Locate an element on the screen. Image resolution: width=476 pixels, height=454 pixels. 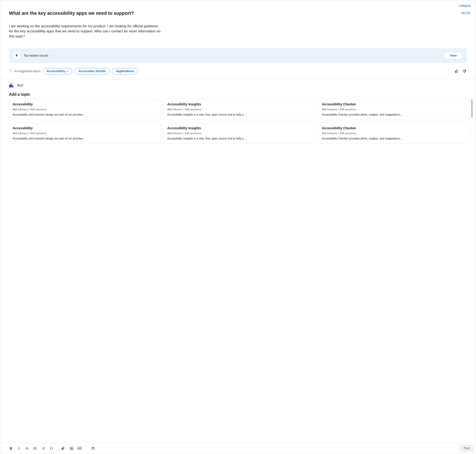
image-button is located at coordinates (72, 448).